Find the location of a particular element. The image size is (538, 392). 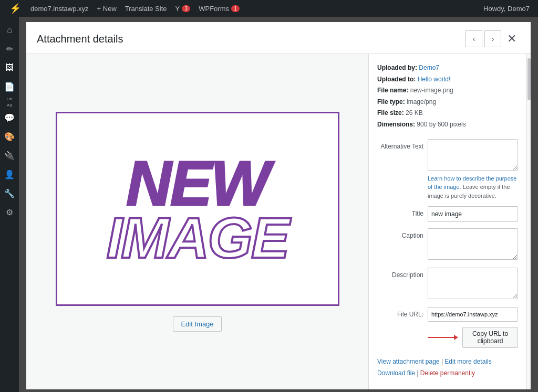

alt-text-textarea is located at coordinates (473, 155).